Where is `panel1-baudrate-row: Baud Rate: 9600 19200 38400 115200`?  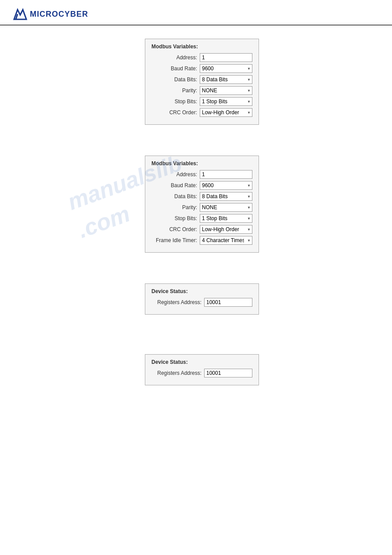 panel1-baudrate-row: Baud Rate: 9600 19200 38400 115200 is located at coordinates (202, 69).